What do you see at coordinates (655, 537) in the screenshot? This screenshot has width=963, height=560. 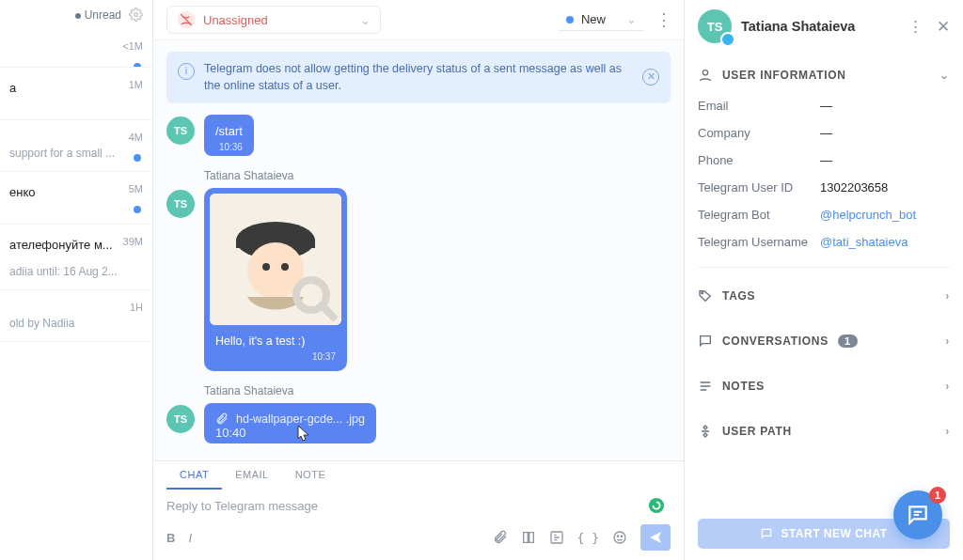 I see `send-button` at bounding box center [655, 537].